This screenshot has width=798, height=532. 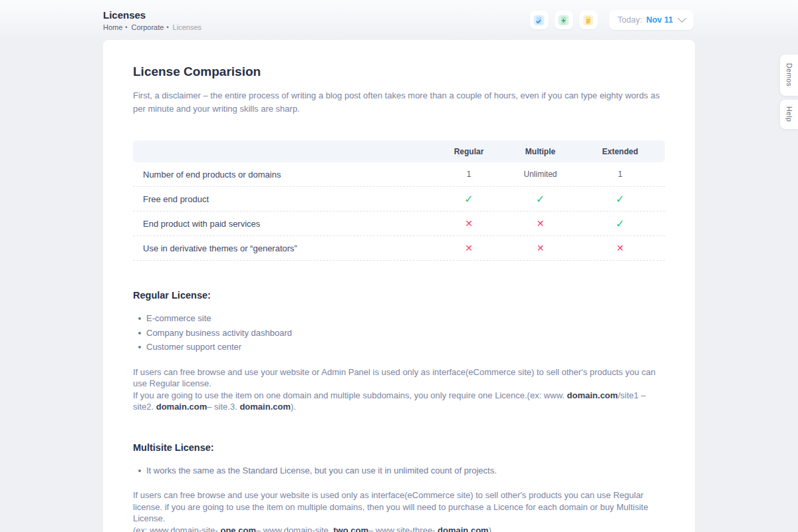 What do you see at coordinates (789, 114) in the screenshot?
I see `side-tab-help-label: Help` at bounding box center [789, 114].